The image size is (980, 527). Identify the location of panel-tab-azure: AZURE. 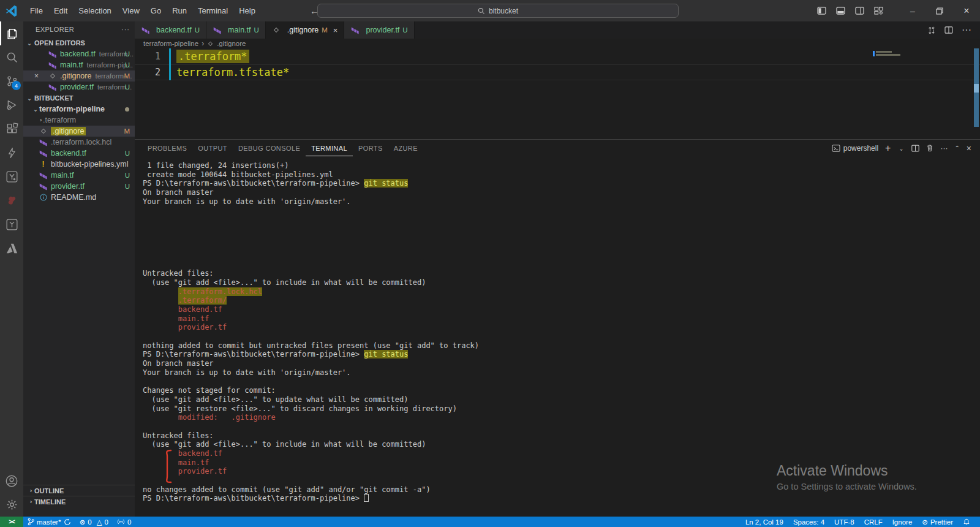
(405, 148).